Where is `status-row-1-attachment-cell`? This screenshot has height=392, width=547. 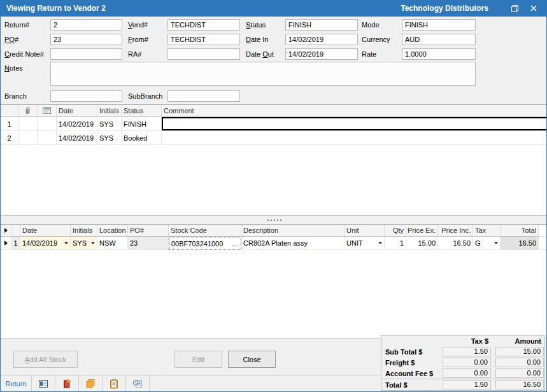
status-row-1-attachment-cell is located at coordinates (28, 124).